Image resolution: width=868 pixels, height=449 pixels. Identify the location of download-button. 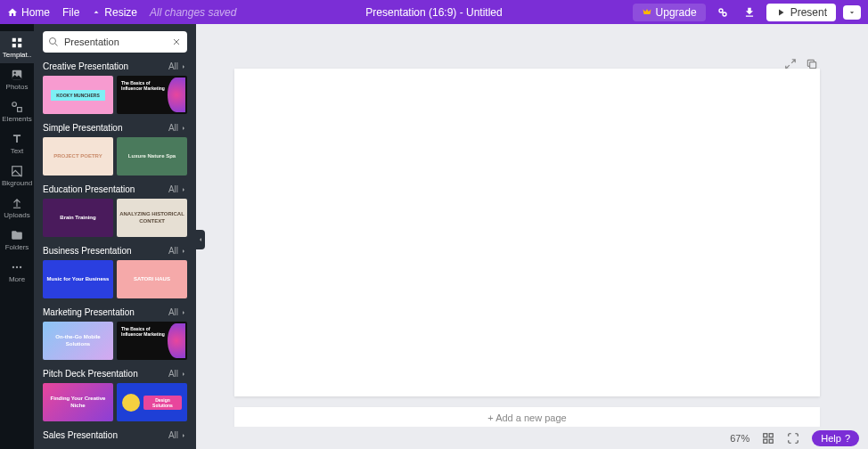
(749, 12).